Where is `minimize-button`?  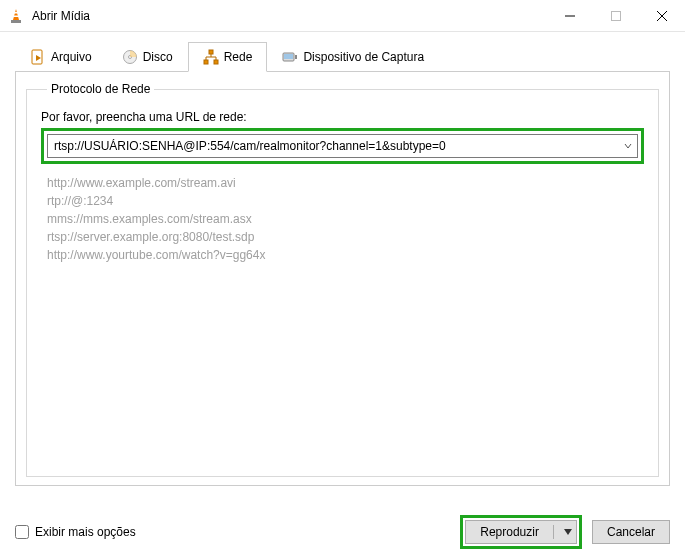 minimize-button is located at coordinates (570, 16).